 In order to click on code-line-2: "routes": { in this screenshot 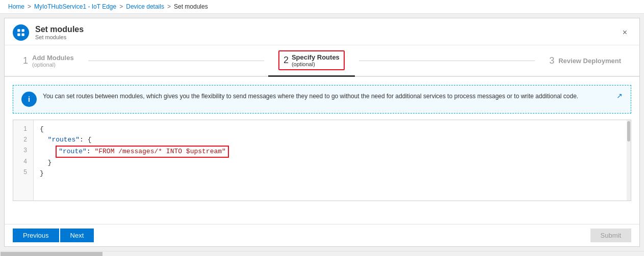, I will do `click(330, 140)`.